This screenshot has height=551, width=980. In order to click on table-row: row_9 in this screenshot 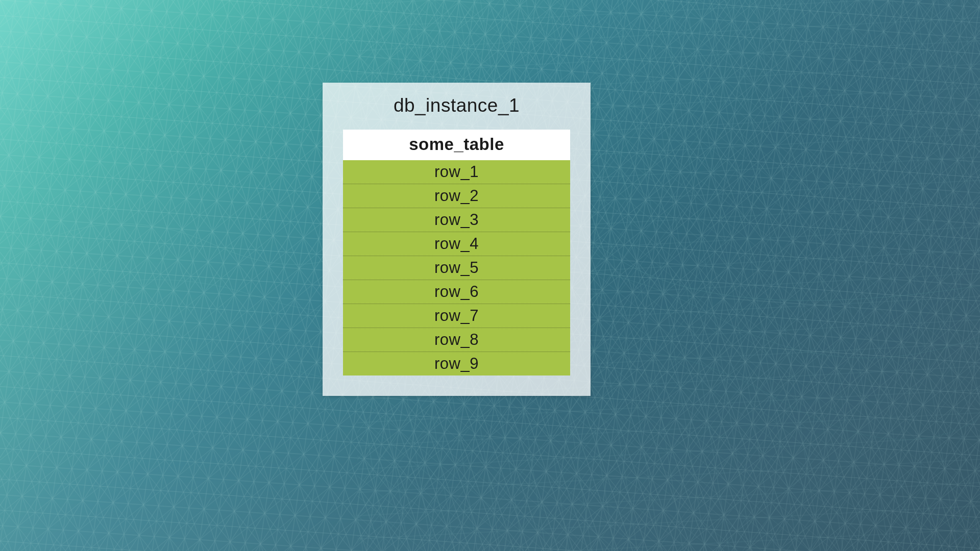, I will do `click(456, 364)`.